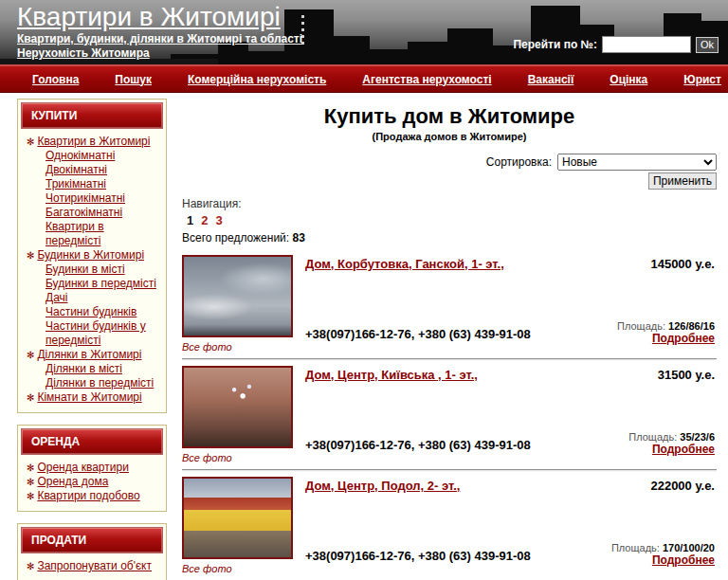 This screenshot has width=728, height=580. I want to click on listing-bottom: Площадь: 35/23/6 Подробнее, so click(639, 444).